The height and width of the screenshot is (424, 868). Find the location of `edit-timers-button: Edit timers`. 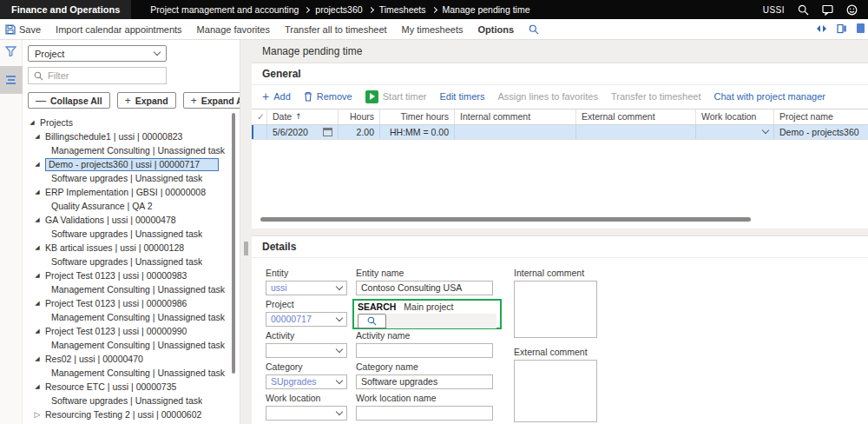

edit-timers-button: Edit timers is located at coordinates (462, 96).